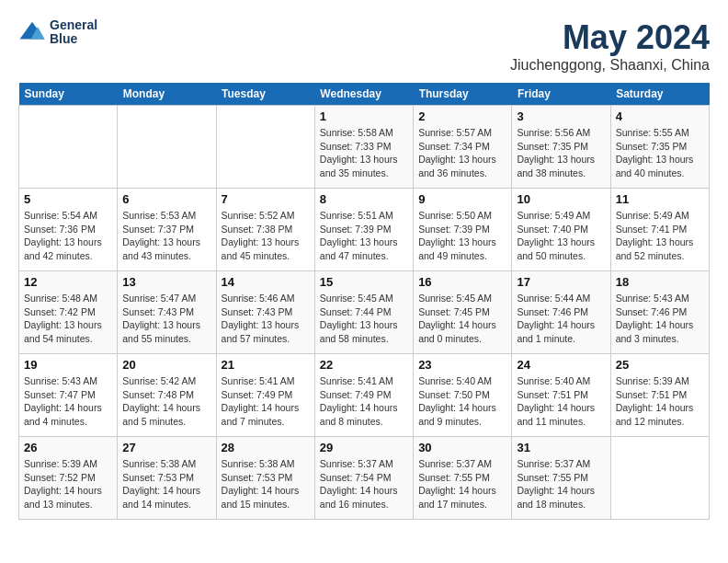 The image size is (728, 563). I want to click on calendar-cell: 23Sunrise: 5:40 AM Sunset: 7:50 PM Dayli…, so click(463, 396).